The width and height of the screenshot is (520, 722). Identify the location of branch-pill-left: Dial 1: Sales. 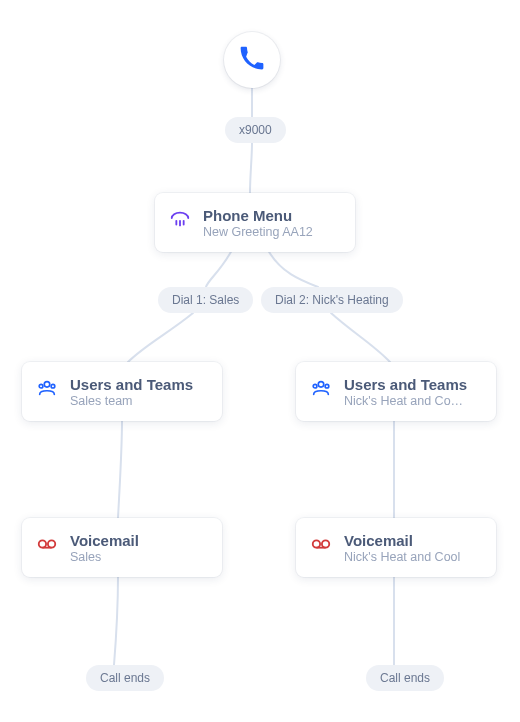
(206, 300).